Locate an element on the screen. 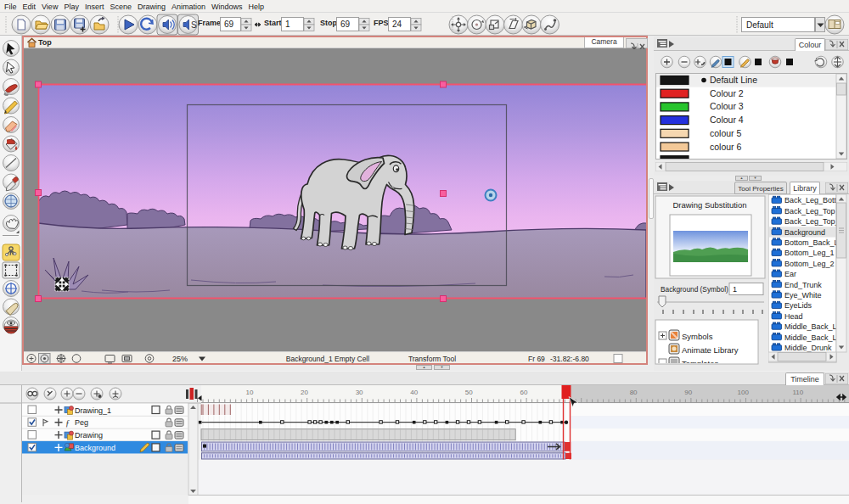  svg-text: 100 is located at coordinates (744, 392).